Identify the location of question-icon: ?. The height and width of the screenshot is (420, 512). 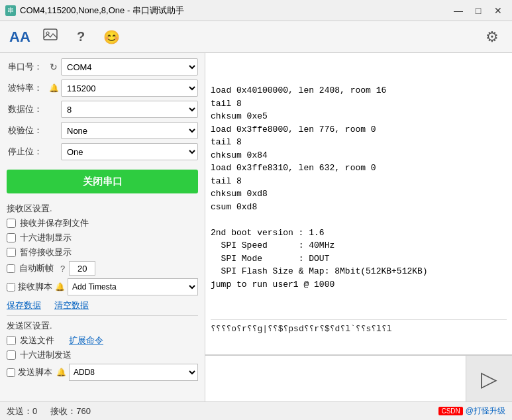
(81, 37).